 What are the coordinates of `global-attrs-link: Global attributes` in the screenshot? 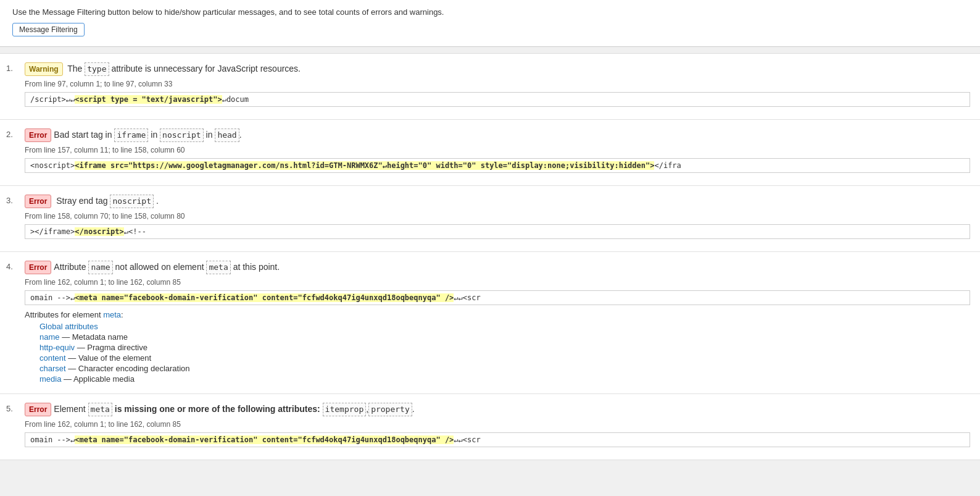 It's located at (69, 326).